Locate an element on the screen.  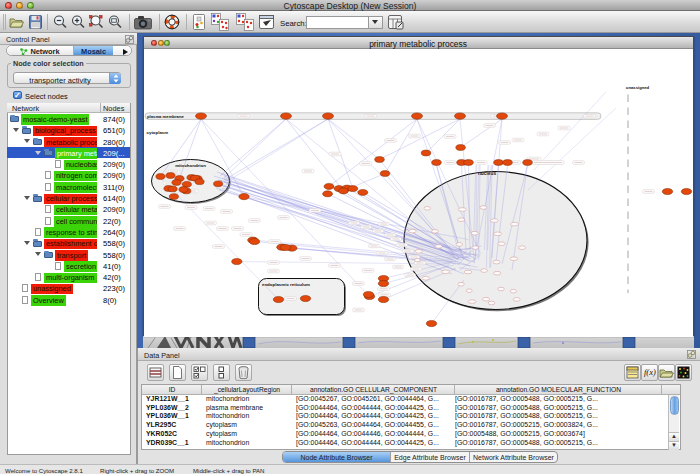
svg-text: endoplasmic reticulum is located at coordinates (286, 284).